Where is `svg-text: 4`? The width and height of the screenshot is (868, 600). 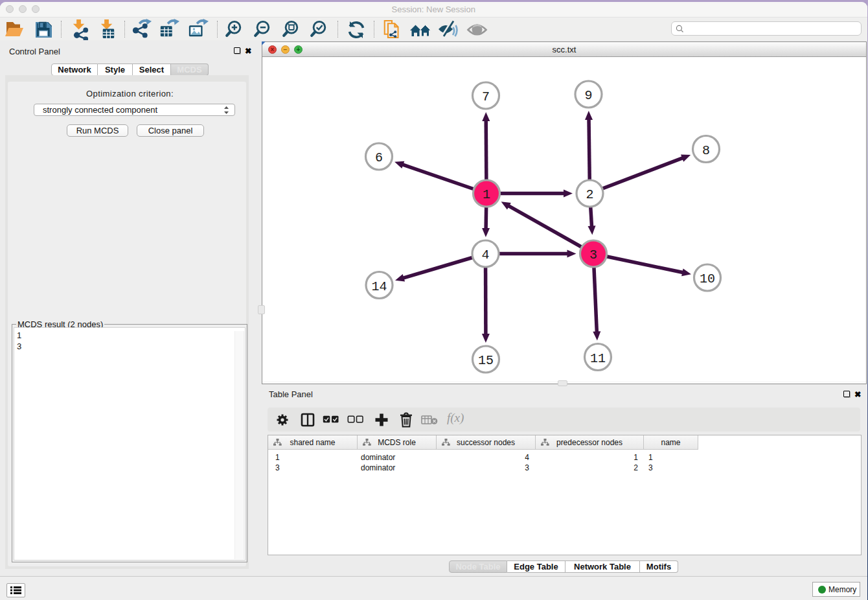
svg-text: 4 is located at coordinates (485, 255).